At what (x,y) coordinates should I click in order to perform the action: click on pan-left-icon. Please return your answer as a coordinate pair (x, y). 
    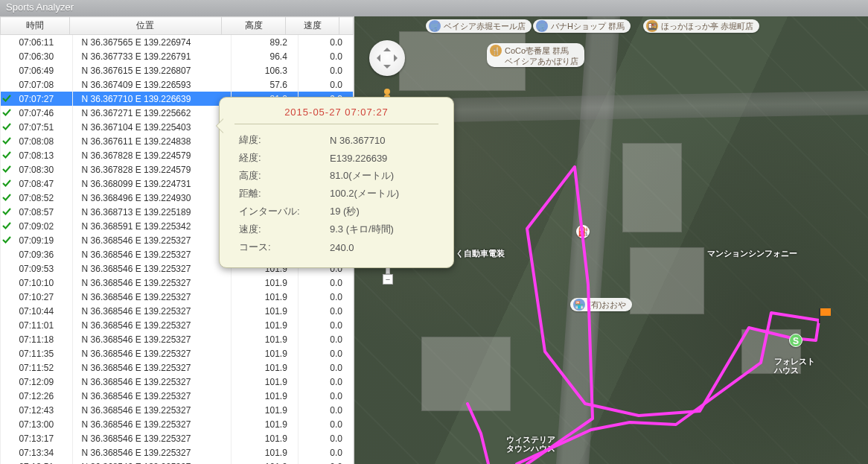
    Looking at the image, I should click on (377, 58).